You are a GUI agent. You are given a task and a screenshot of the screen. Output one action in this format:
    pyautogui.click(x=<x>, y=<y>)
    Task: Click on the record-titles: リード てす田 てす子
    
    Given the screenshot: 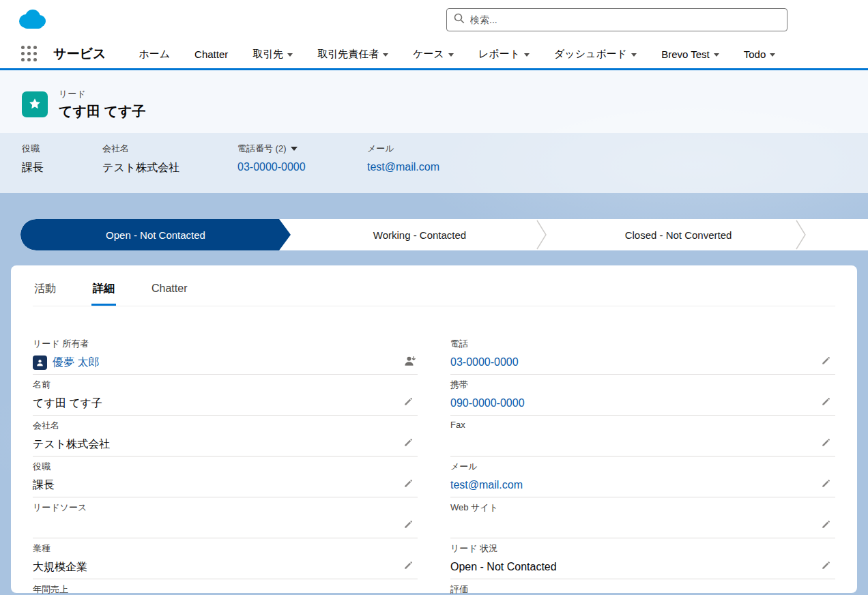 What is the action you would take?
    pyautogui.click(x=102, y=104)
    